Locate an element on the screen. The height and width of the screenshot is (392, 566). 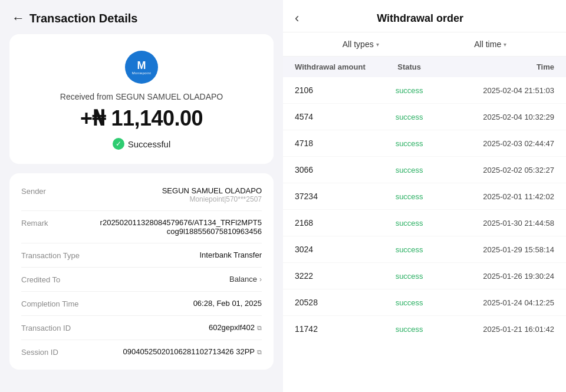
detail-row: Credited ToBalance › is located at coordinates (142, 279).